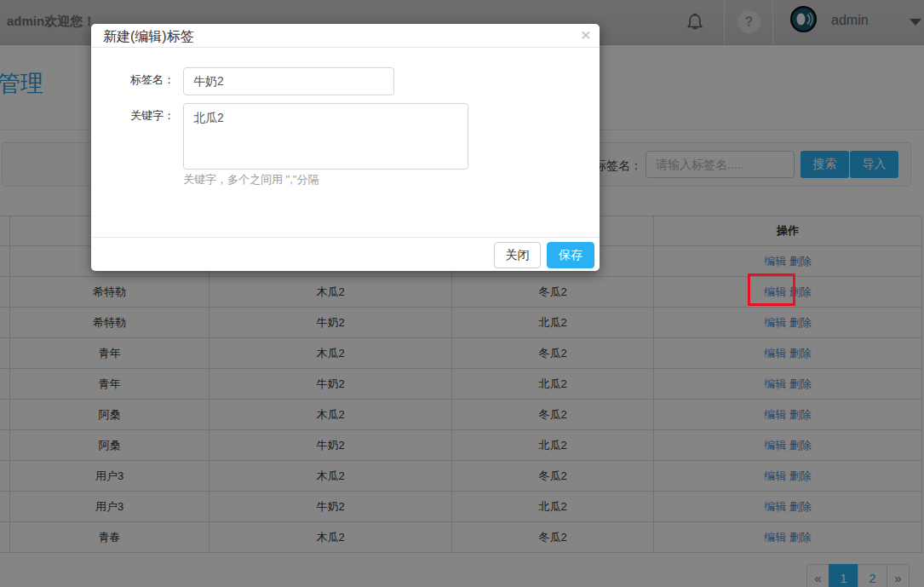 The width and height of the screenshot is (924, 587). What do you see at coordinates (289, 82) in the screenshot?
I see `tag-name-field` at bounding box center [289, 82].